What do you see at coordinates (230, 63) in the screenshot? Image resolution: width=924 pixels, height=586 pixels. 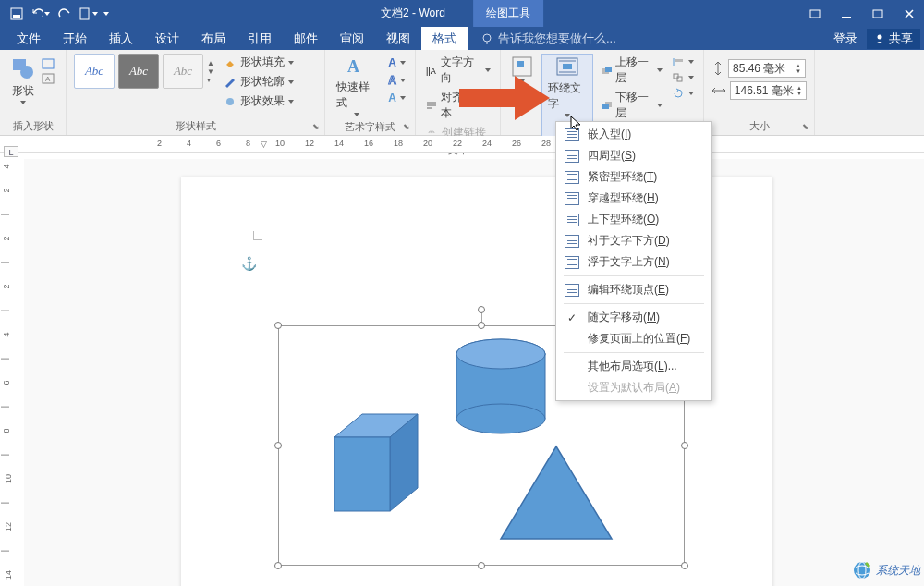 I see `paint-bucket-icon` at bounding box center [230, 63].